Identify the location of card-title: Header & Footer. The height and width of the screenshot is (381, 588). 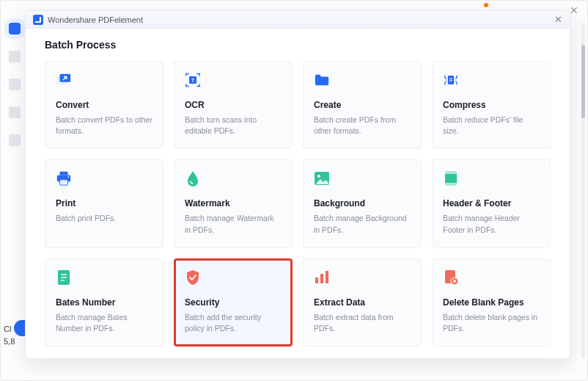
(491, 203).